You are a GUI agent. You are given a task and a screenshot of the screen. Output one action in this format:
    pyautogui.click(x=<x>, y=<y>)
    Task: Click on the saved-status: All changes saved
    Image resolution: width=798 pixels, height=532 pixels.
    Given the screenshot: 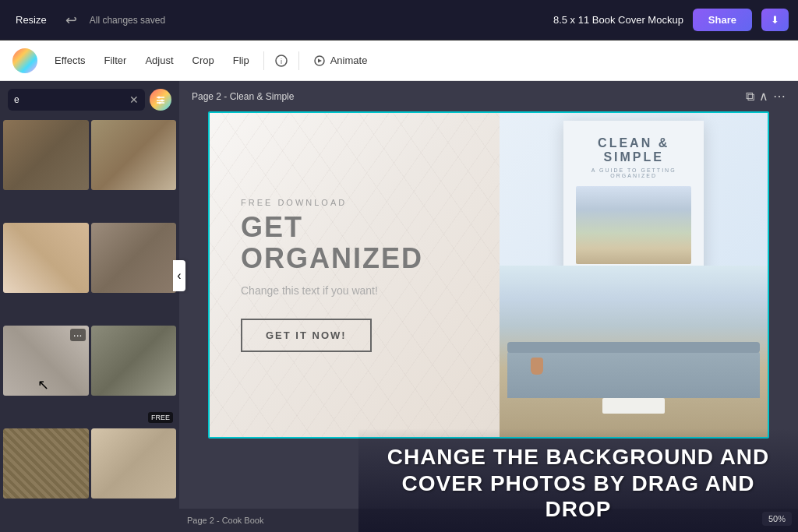 What is the action you would take?
    pyautogui.click(x=316, y=20)
    